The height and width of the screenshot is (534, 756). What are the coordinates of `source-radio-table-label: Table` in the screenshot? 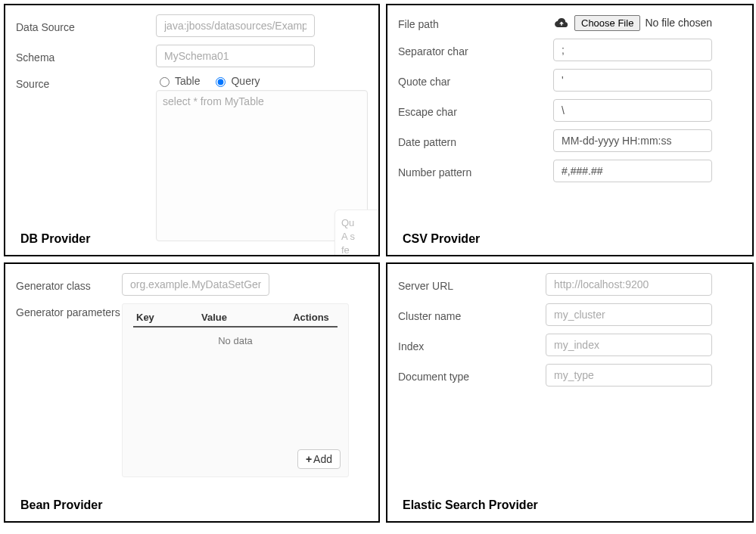 It's located at (188, 81).